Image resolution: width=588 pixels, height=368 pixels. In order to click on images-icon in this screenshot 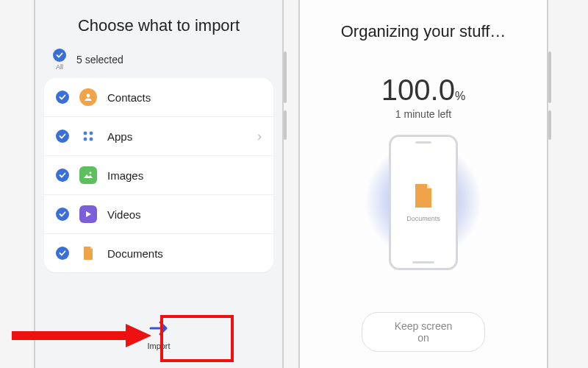, I will do `click(88, 175)`.